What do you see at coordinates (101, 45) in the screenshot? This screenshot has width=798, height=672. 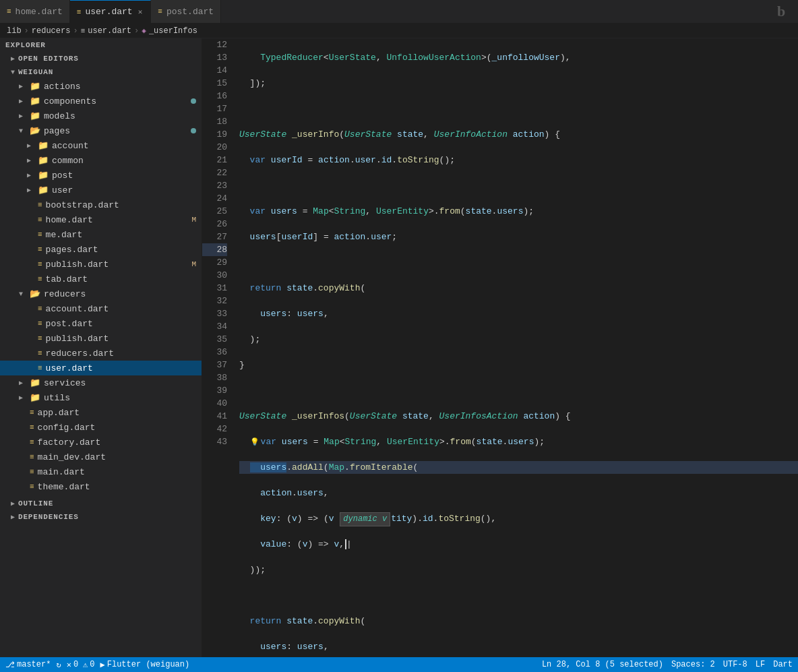 I see `explorer-header: EXPLORER` at bounding box center [101, 45].